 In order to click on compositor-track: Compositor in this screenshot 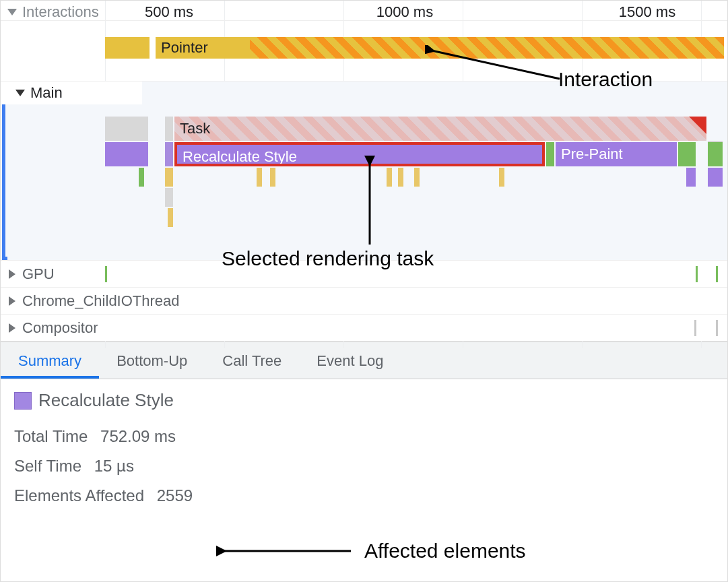, I will do `click(364, 328)`.